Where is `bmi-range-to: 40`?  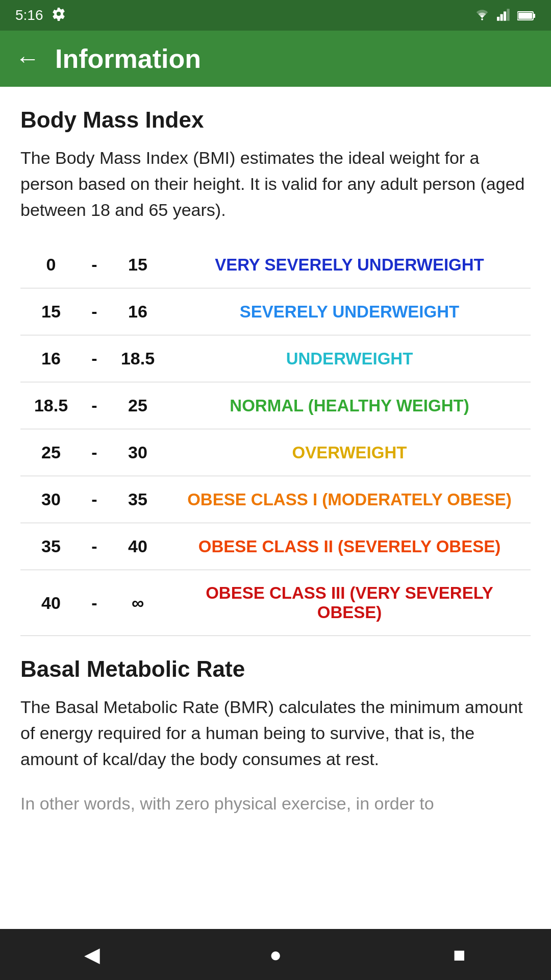
bmi-range-to: 40 is located at coordinates (138, 547).